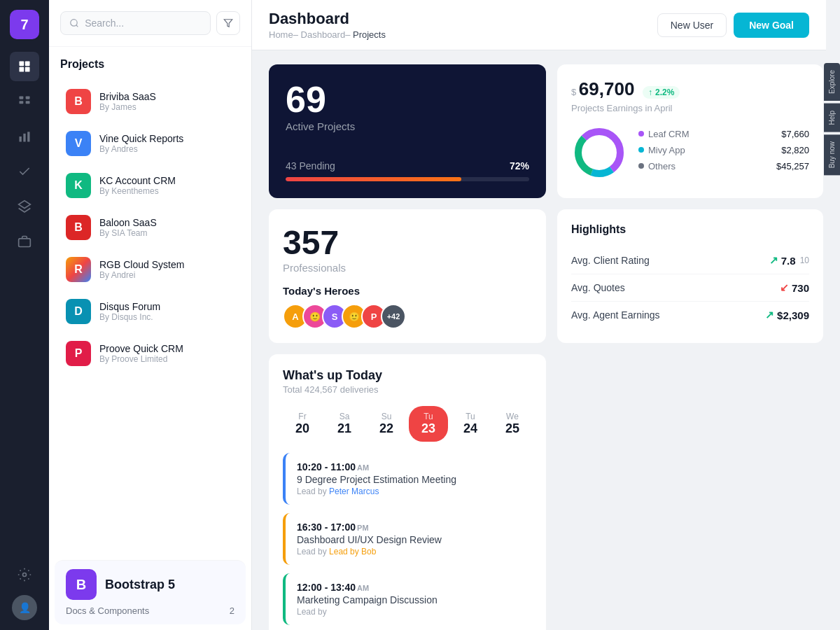  What do you see at coordinates (150, 186) in the screenshot?
I see `project-item: K KC Account CRM By Keenthemes` at bounding box center [150, 186].